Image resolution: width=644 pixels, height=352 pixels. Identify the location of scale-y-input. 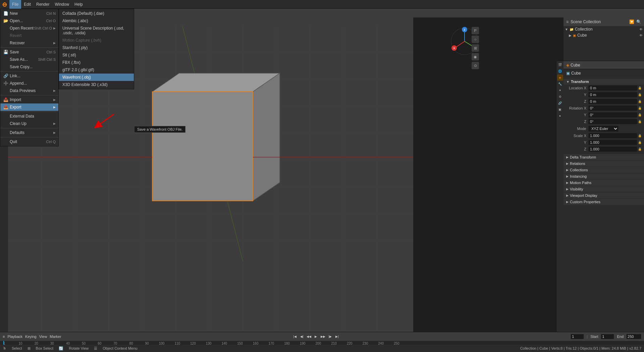
(613, 142).